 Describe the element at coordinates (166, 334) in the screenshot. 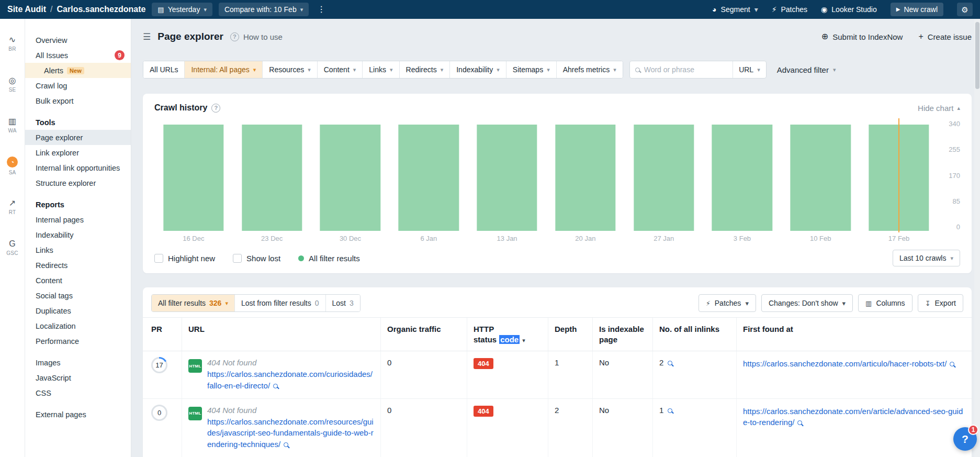

I see `col-header-pr: PR` at that location.